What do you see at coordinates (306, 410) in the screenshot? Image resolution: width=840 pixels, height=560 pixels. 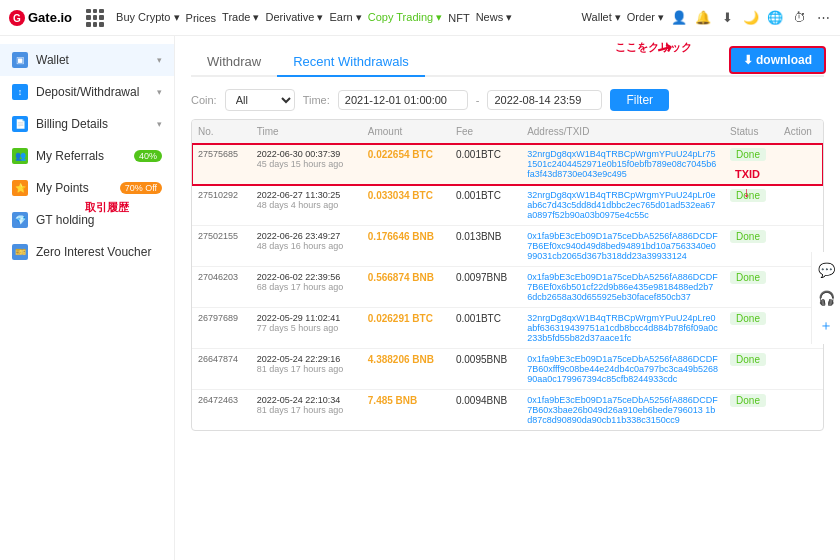 I see `cell-time: 2022-05-24 22:10:3481 days 17 hours ago` at bounding box center [306, 410].